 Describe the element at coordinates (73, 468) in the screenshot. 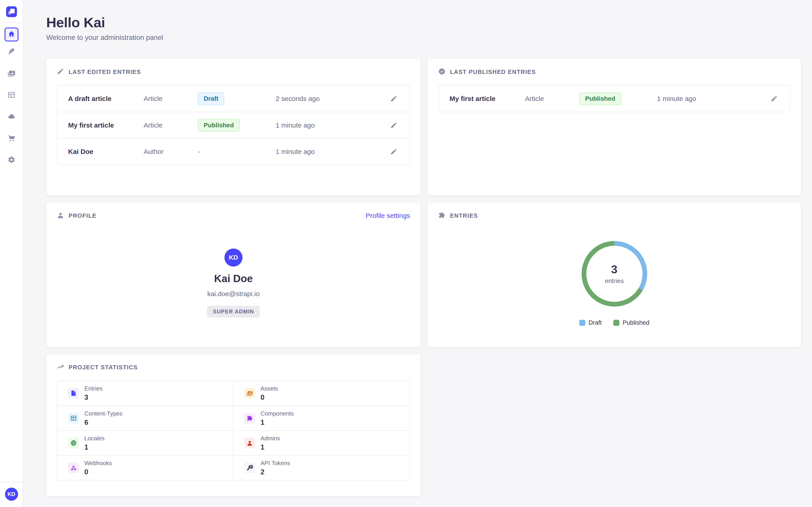

I see `webhook-icon` at that location.